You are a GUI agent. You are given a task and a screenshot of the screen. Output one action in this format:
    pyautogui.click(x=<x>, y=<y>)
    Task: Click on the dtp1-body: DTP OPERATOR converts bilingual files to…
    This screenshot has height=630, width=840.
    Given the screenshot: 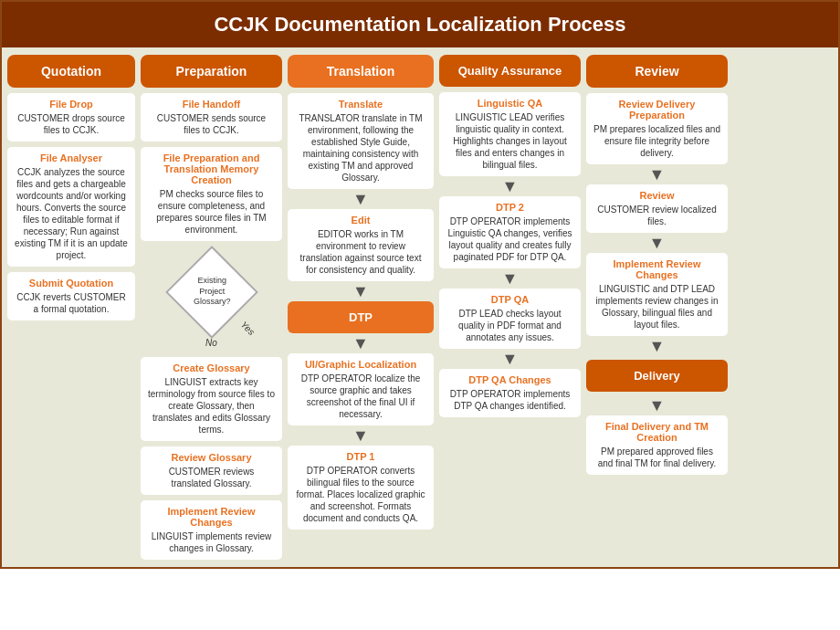 What is the action you would take?
    pyautogui.click(x=361, y=495)
    